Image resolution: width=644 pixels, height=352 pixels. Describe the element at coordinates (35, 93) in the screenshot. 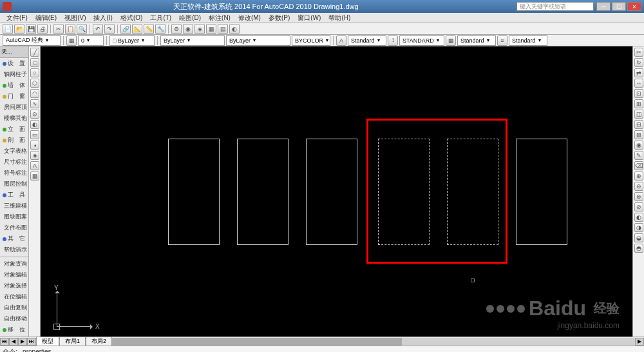

I see `draw-tool-4: ◠` at that location.